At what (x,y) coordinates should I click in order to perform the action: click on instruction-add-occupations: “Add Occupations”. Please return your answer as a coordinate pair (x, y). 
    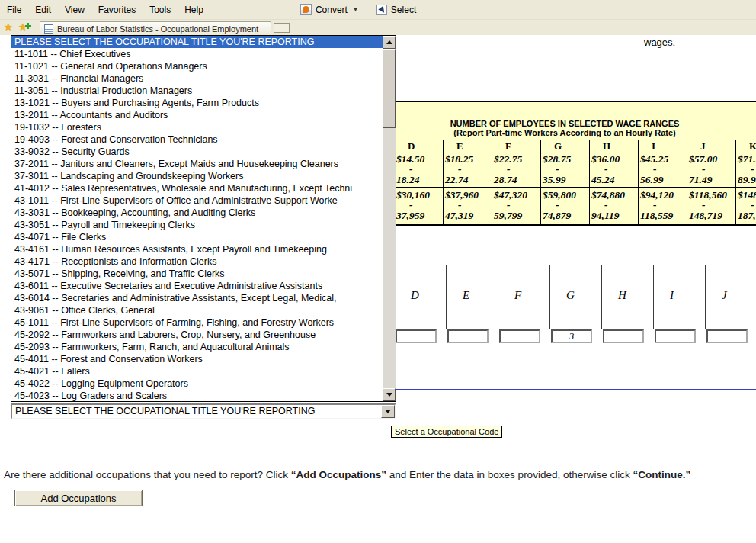
    Looking at the image, I should click on (338, 474).